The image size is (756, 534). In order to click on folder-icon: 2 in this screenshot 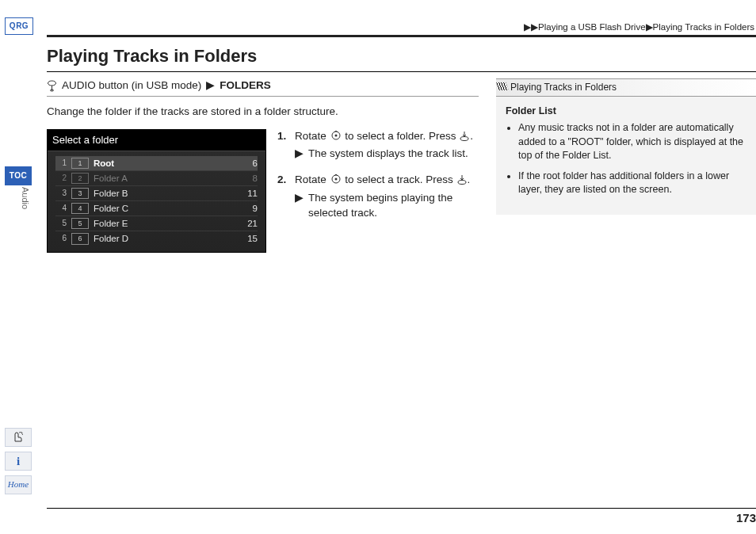, I will do `click(80, 179)`.